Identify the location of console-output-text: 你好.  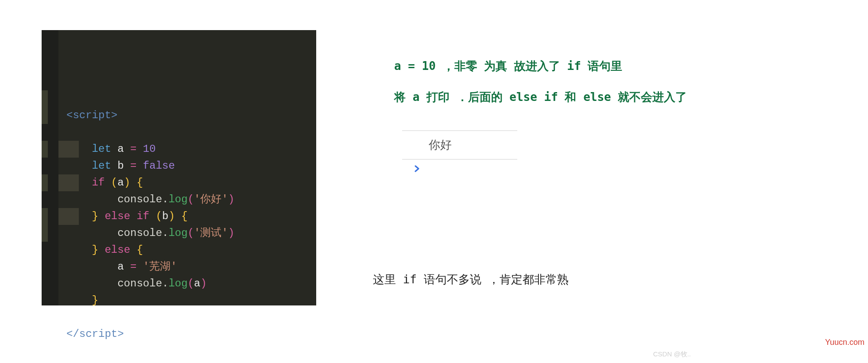
(460, 145).